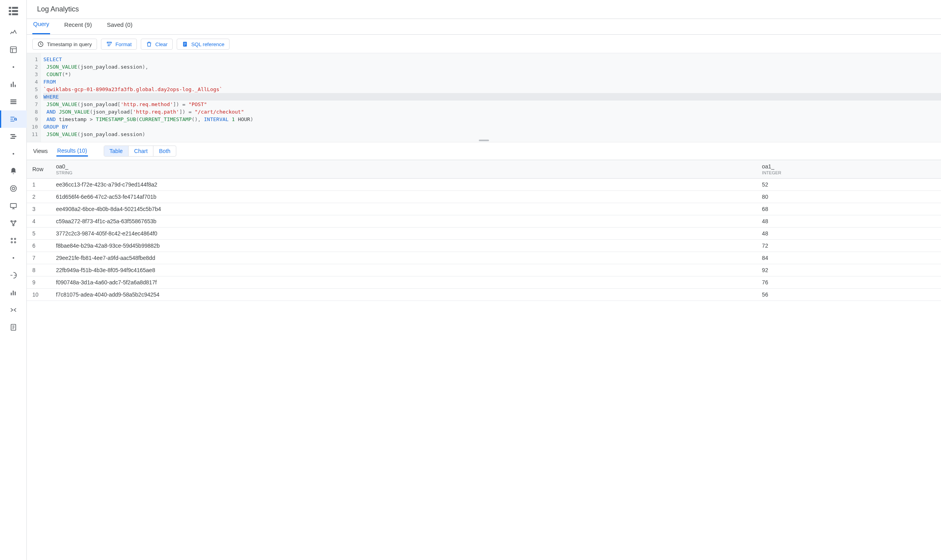 The width and height of the screenshot is (941, 560). What do you see at coordinates (120, 26) in the screenshot?
I see `top-tab-2: Saved (0)` at bounding box center [120, 26].